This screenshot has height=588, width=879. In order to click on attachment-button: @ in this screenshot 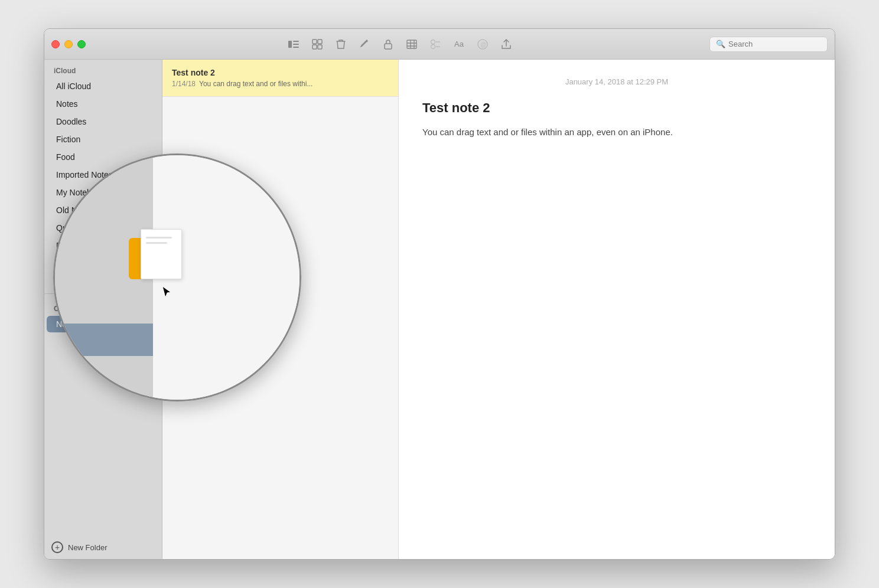, I will do `click(483, 44)`.